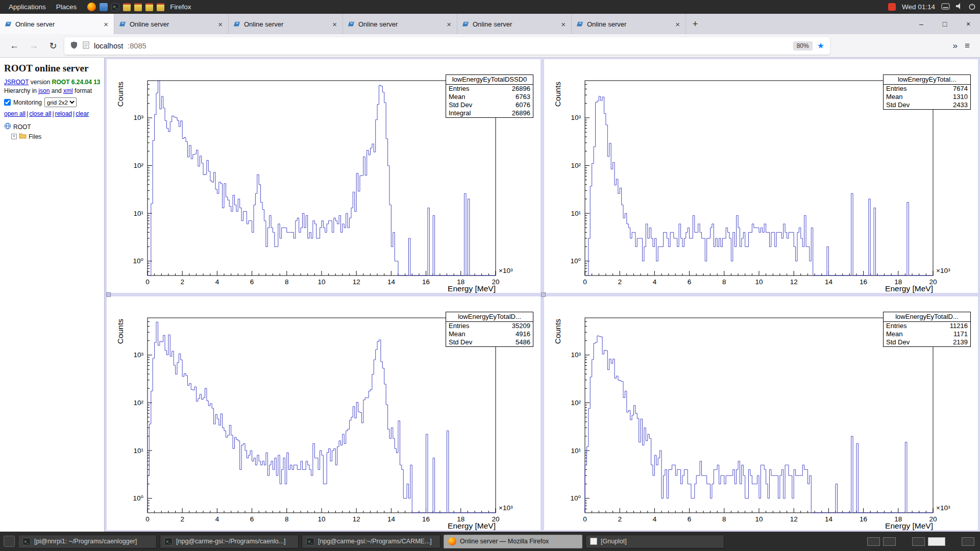  What do you see at coordinates (181, 7) in the screenshot?
I see `active-app-name: Firefox` at bounding box center [181, 7].